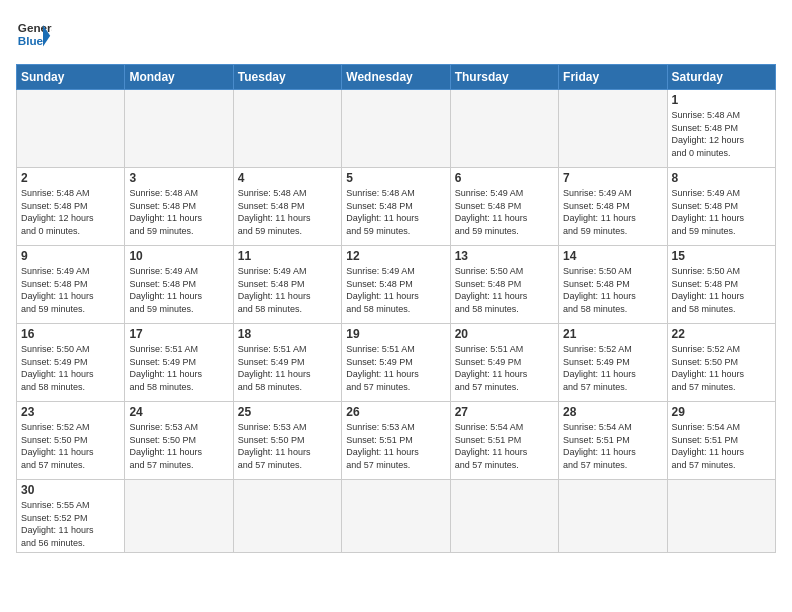 The height and width of the screenshot is (612, 792). I want to click on calendar-cell: 12Sunrise: 5:49 AM Sunset: 5:48 PM Dayli…, so click(396, 285).